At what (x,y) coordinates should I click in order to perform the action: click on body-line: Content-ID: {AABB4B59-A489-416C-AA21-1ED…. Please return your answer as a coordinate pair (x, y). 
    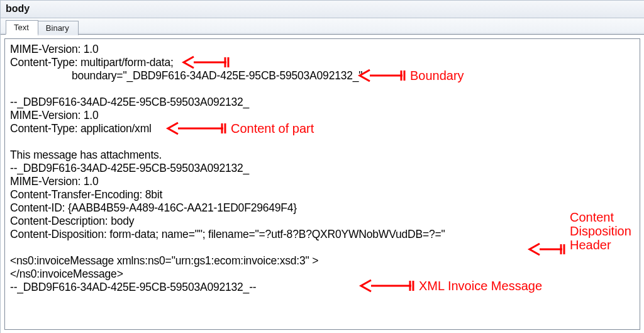
    Looking at the image, I should click on (153, 208).